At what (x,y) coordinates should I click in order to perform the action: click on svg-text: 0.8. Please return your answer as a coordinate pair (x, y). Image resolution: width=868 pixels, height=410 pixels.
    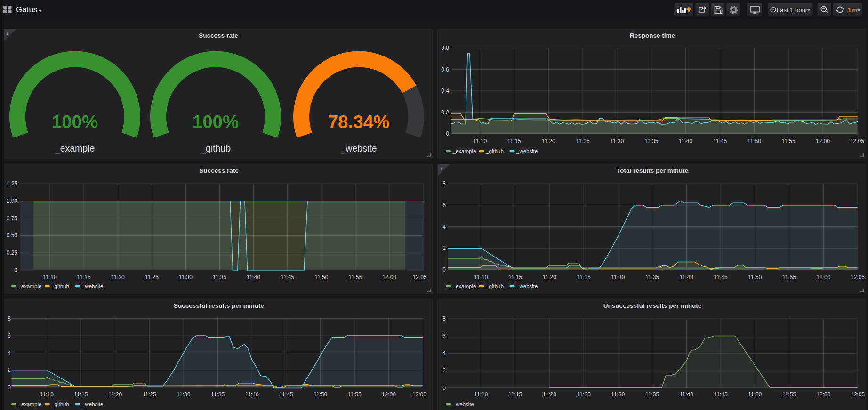
    Looking at the image, I should click on (445, 48).